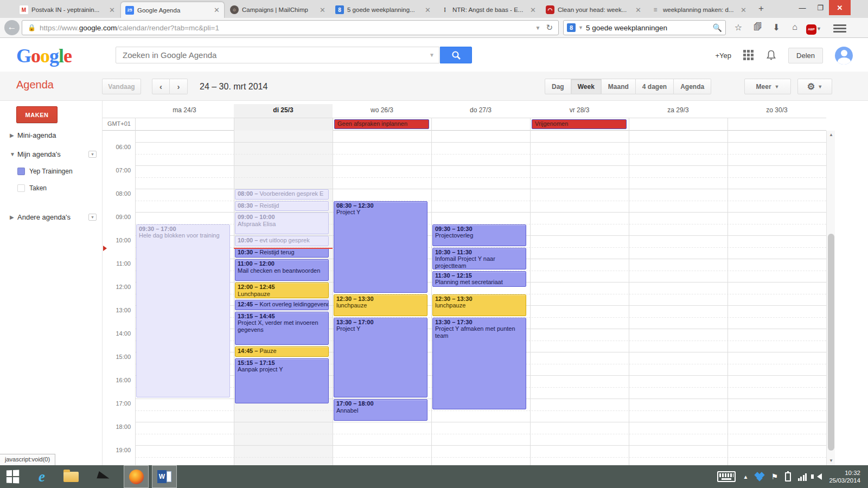 This screenshot has height=488, width=868. What do you see at coordinates (644, 28) in the screenshot?
I see `browser-search-bar: 8 ▼ 🔍` at bounding box center [644, 28].